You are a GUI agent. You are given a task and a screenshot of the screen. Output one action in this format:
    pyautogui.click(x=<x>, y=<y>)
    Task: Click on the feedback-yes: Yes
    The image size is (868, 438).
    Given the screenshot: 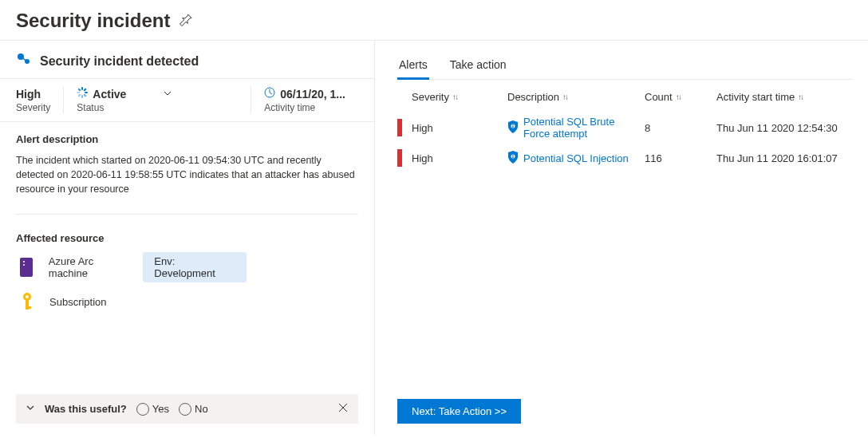 What is the action you would take?
    pyautogui.click(x=153, y=409)
    